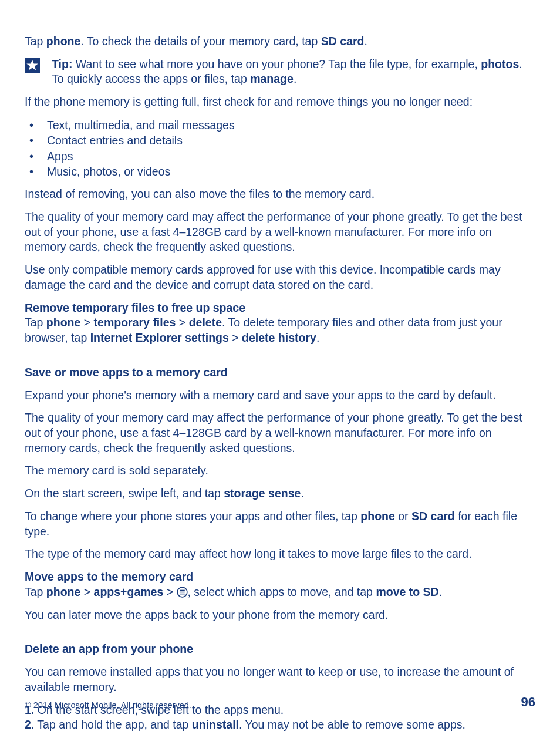  Describe the element at coordinates (262, 493) in the screenshot. I see `text-bold: storage sense` at that location.